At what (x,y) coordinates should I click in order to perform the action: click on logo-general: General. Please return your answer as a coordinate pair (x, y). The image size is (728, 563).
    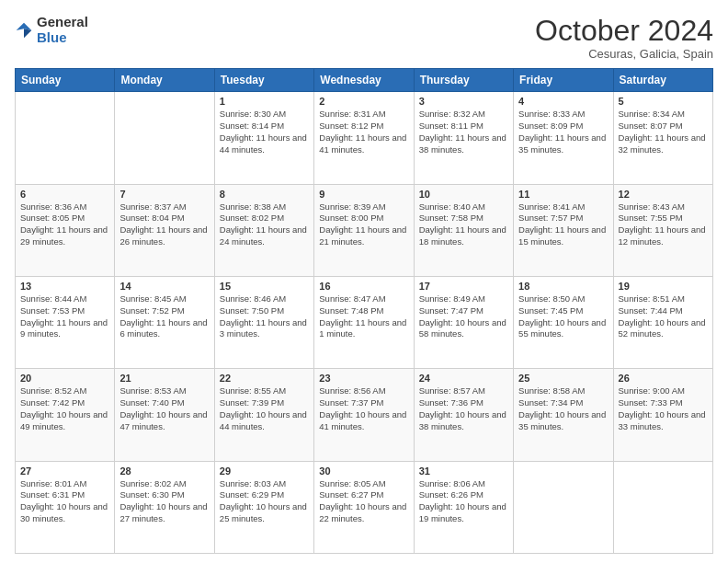
    Looking at the image, I should click on (63, 22).